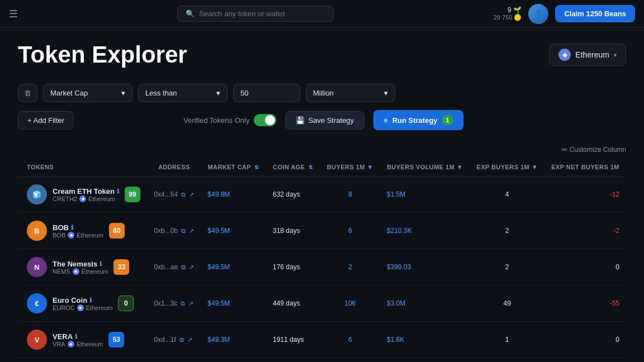 This screenshot has height=362, width=644. What do you see at coordinates (350, 267) in the screenshot?
I see `buyers-value: 2` at bounding box center [350, 267].